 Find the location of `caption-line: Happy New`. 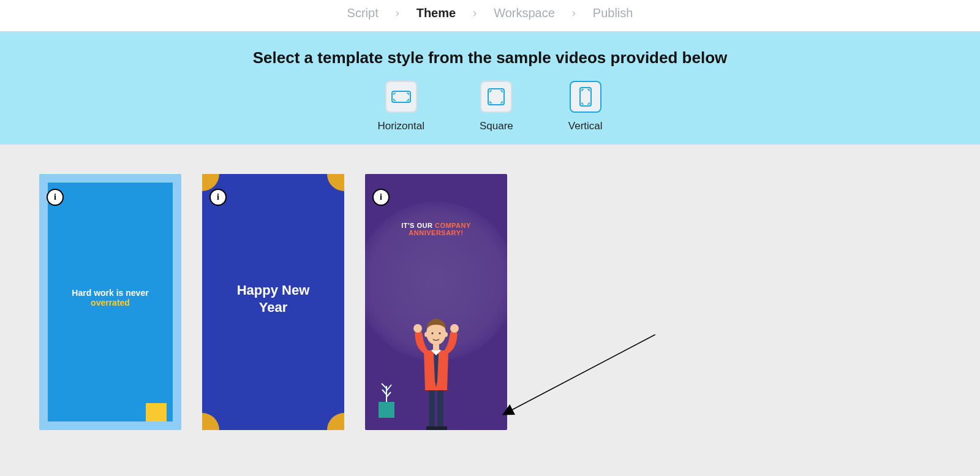

caption-line: Happy New is located at coordinates (273, 290).